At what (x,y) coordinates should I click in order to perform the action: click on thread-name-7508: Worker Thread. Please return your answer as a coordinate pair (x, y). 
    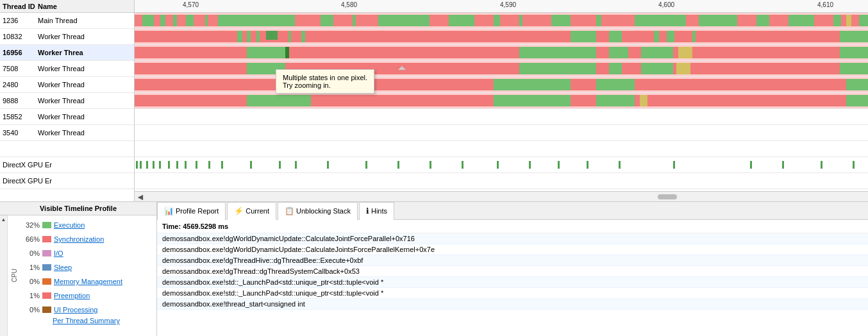
    Looking at the image, I should click on (62, 69).